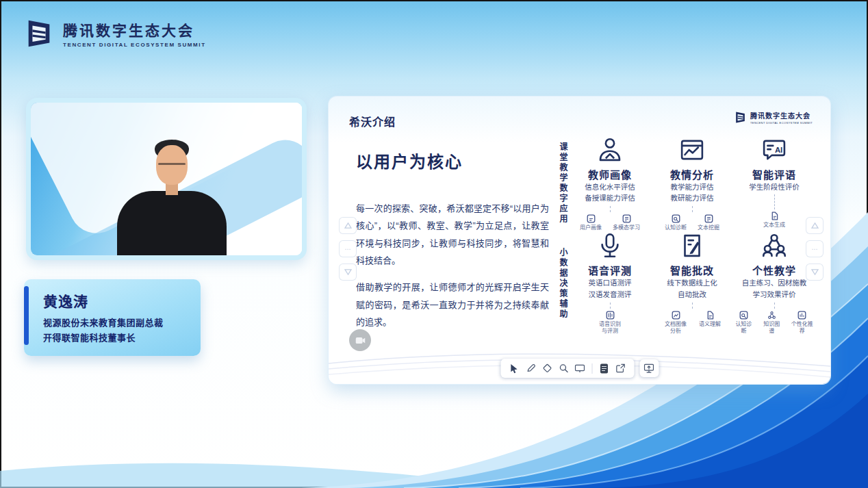  Describe the element at coordinates (166, 179) in the screenshot. I see `speaker-video-frame` at that location.